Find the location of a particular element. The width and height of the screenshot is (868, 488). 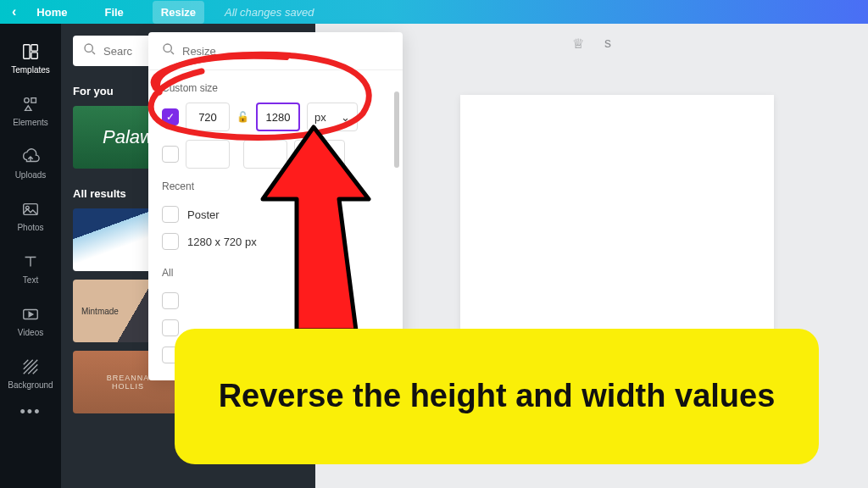

rail-label: Templates is located at coordinates (31, 69).